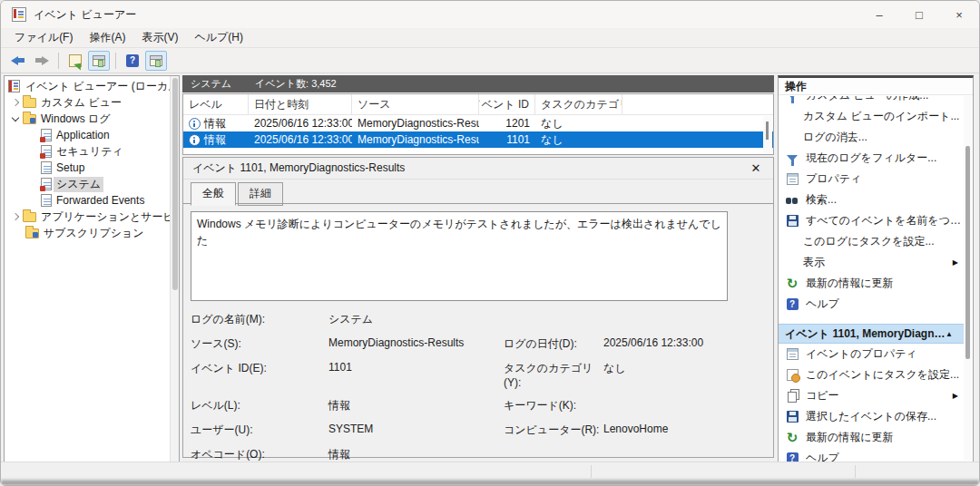 Image resolution: width=980 pixels, height=486 pixels. What do you see at coordinates (18, 61) in the screenshot?
I see `back-button` at bounding box center [18, 61].